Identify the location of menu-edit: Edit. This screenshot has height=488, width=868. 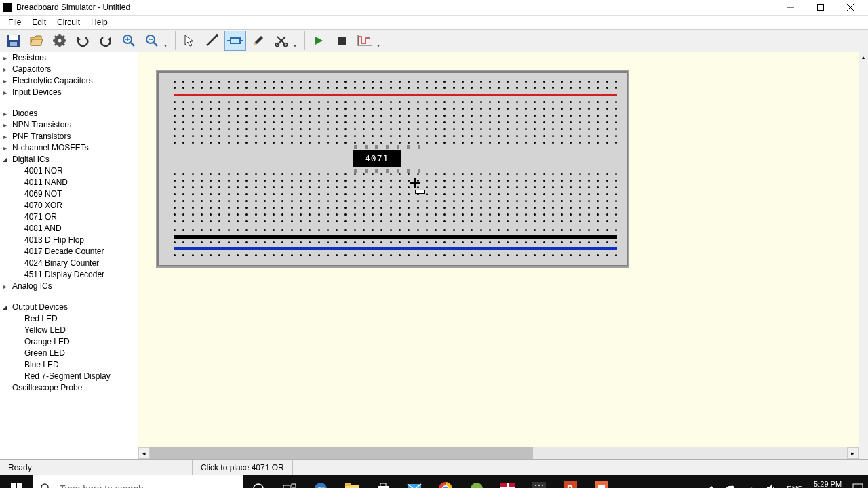
(39, 22).